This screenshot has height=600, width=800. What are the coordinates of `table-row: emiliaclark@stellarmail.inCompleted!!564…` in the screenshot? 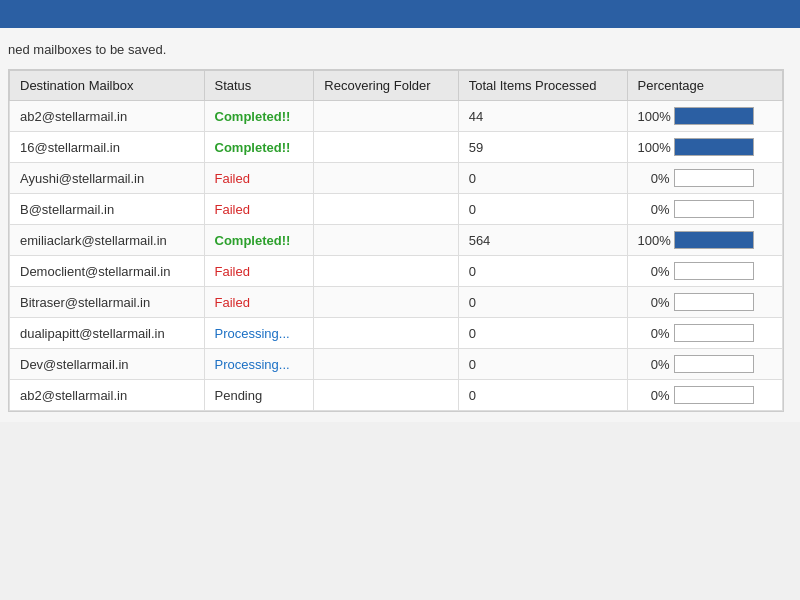 It's located at (396, 240).